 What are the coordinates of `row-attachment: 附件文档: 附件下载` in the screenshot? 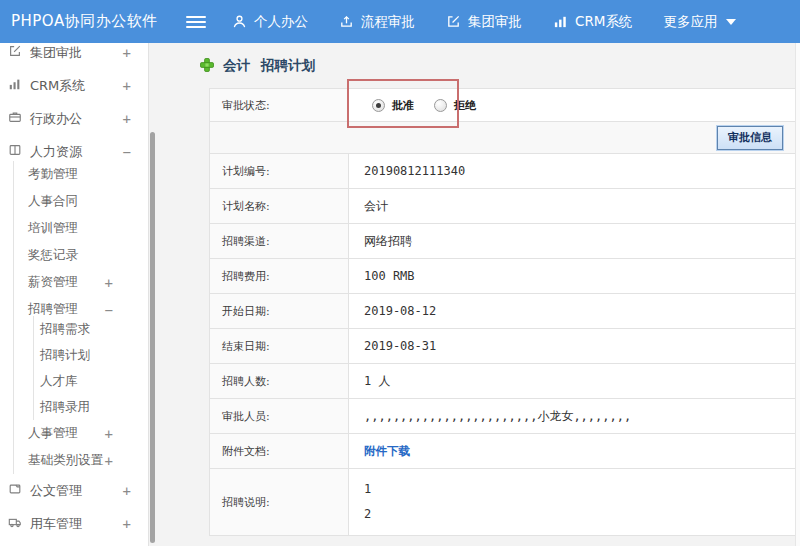 It's located at (503, 452).